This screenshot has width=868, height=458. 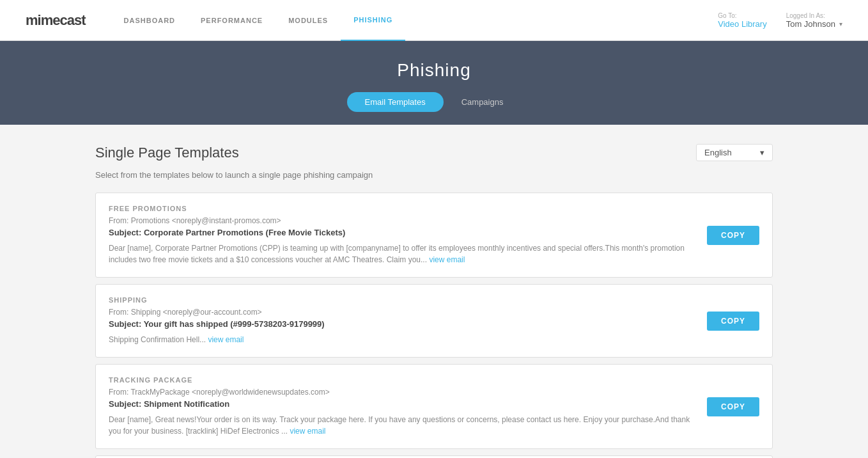 What do you see at coordinates (734, 152) in the screenshot?
I see `language-selector: English ▾` at bounding box center [734, 152].